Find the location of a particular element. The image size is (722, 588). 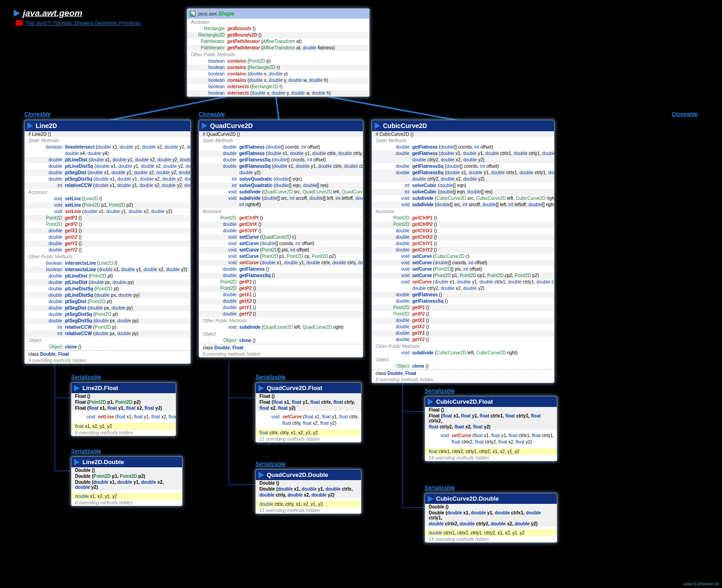

method-row: doublegetCtrlY2 () is located at coordinates (463, 250).